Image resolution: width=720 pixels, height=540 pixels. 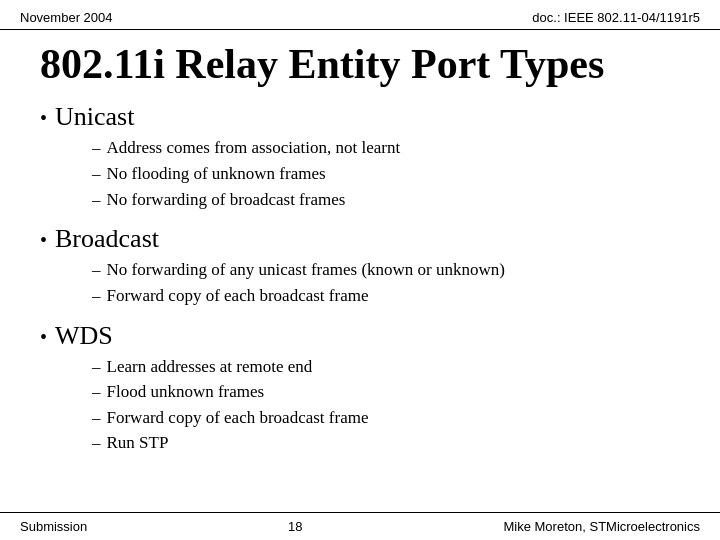 What do you see at coordinates (107, 239) in the screenshot?
I see `bullet-label: Broadcast` at bounding box center [107, 239].